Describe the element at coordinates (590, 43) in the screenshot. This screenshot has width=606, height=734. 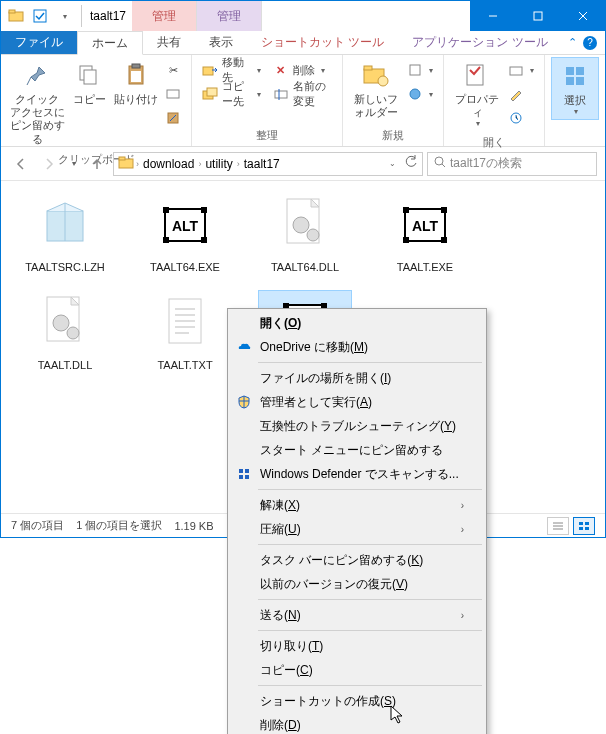
I see `help-icon: ?` at that location.